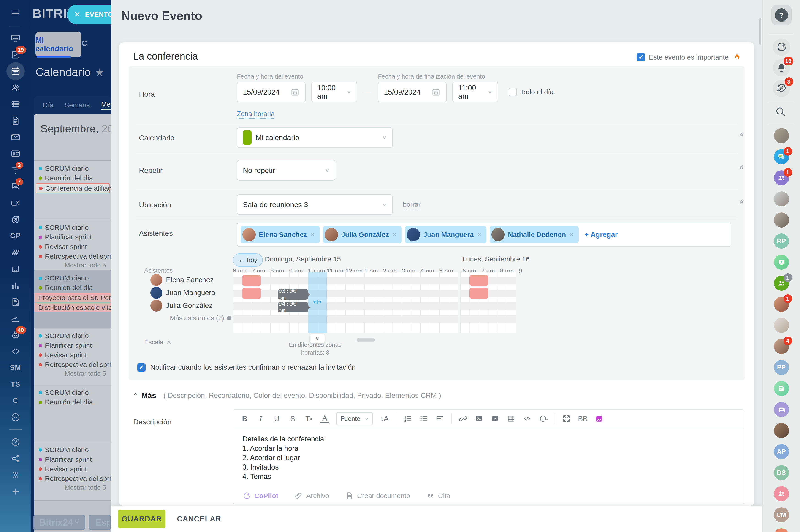  What do you see at coordinates (73, 307) in the screenshot?
I see `calendar-event: Distribución espacio vital` at bounding box center [73, 307].